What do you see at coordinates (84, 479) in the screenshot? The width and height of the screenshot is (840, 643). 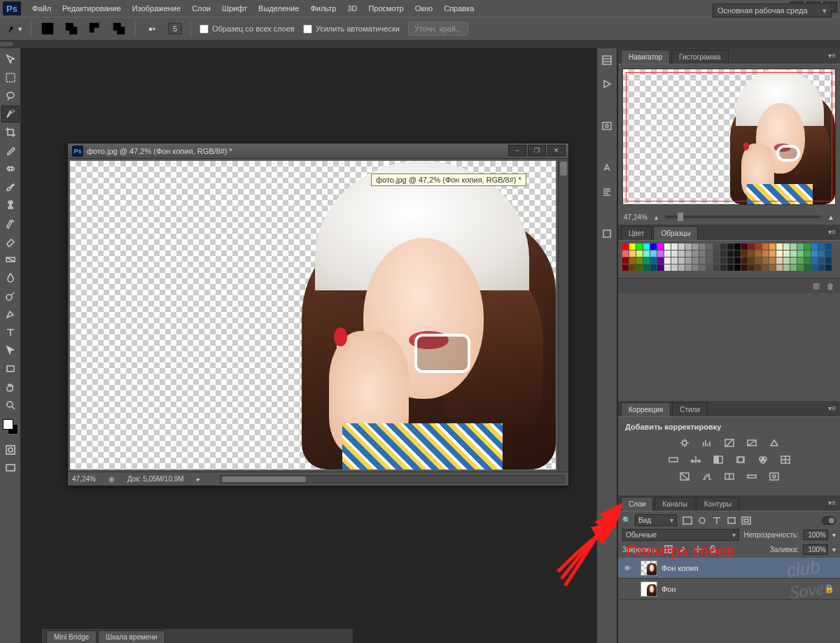 I see `doc-zoom-level: 47,24%` at bounding box center [84, 479].